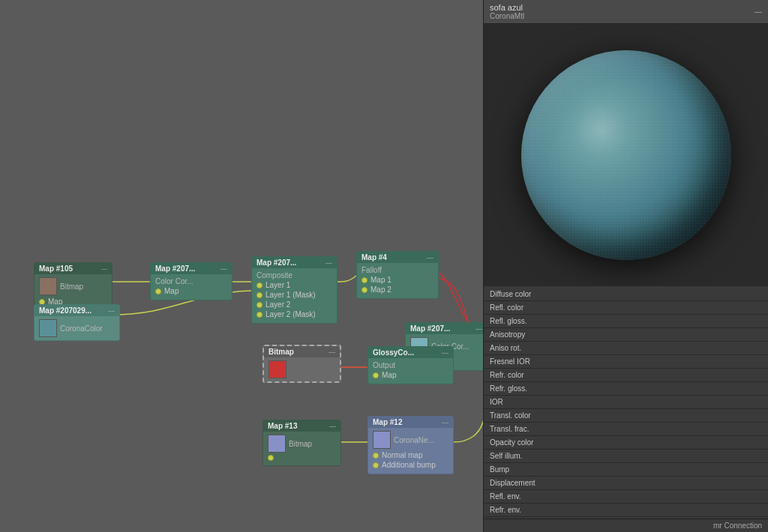 This screenshot has width=768, height=532. I want to click on node-bitmap-sel-minimize: —, so click(332, 352).